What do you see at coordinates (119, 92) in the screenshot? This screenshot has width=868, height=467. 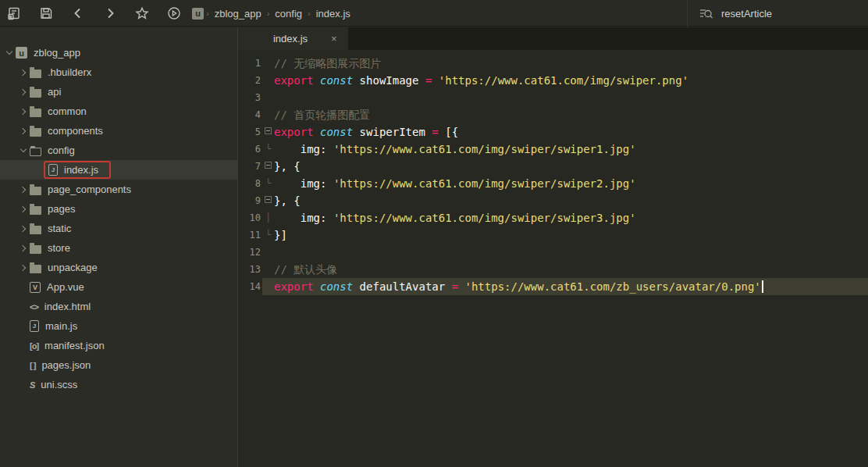 I see `tree-row-api: api` at bounding box center [119, 92].